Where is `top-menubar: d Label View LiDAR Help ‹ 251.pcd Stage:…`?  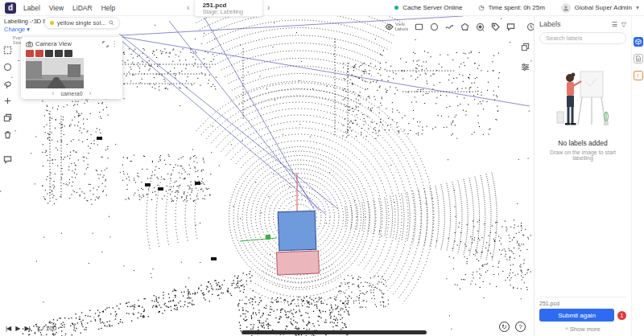
top-menubar: d Label View LiDAR Help ‹ 251.pcd Stage:… is located at coordinates (322, 8).